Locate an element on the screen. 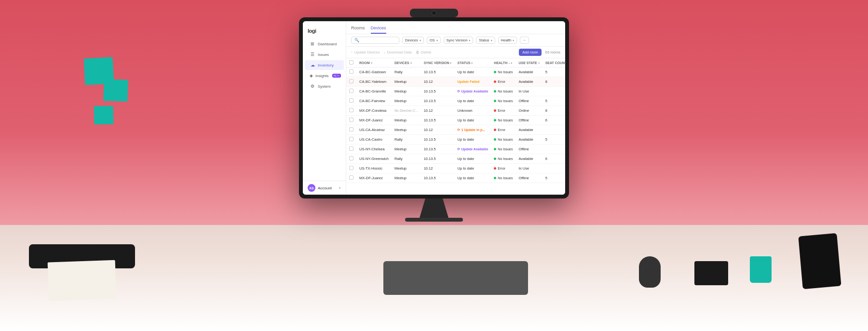  select-all-checkbox is located at coordinates (351, 63).